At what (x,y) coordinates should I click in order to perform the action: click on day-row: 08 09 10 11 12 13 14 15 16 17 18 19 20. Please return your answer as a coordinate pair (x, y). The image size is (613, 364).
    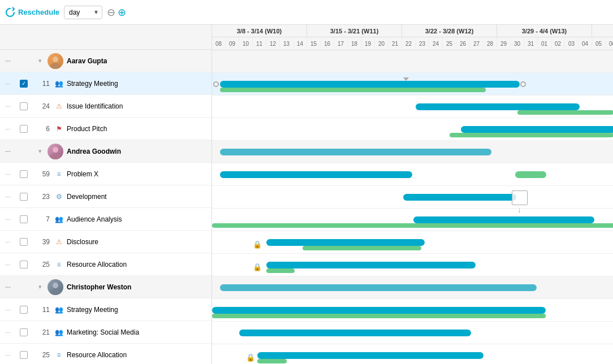
    Looking at the image, I should click on (413, 44).